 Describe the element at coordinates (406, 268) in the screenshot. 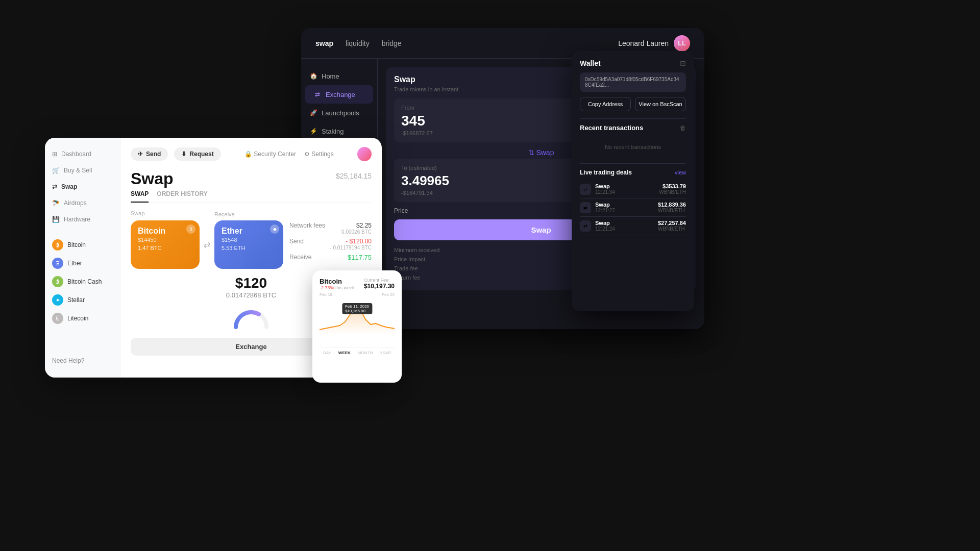

I see `dark-trade-fee-label: Trade fee` at that location.